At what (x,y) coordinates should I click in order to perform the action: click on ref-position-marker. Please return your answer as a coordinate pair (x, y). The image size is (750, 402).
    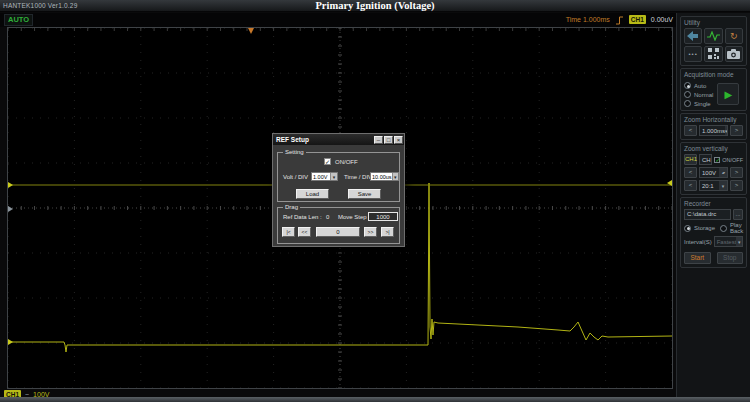
    Looking at the image, I should click on (10, 185).